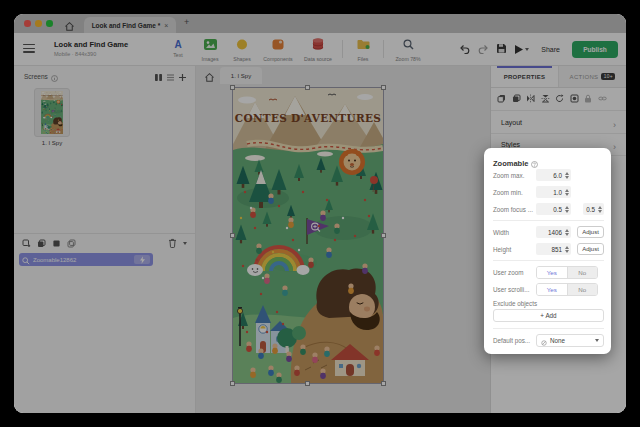 This screenshot has width=640, height=427. What do you see at coordinates (594, 209) in the screenshot?
I see `zoom-focus-y-input: 0.5` at bounding box center [594, 209].